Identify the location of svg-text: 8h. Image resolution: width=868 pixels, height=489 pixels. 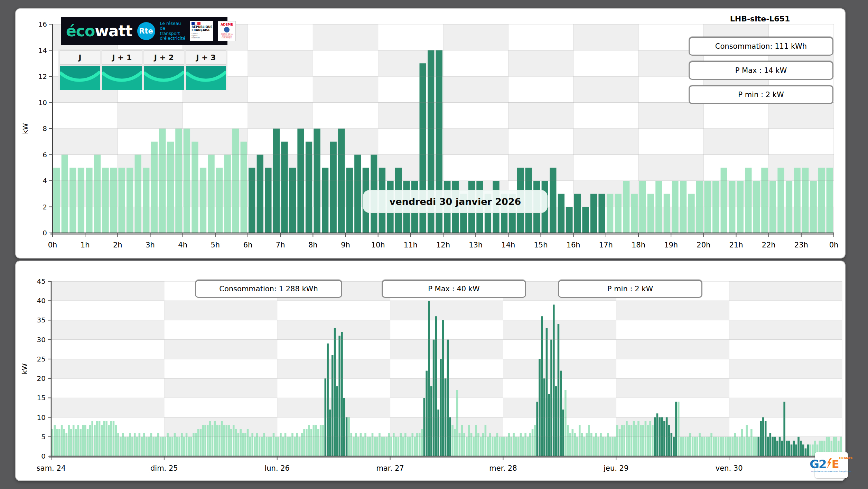
(313, 245).